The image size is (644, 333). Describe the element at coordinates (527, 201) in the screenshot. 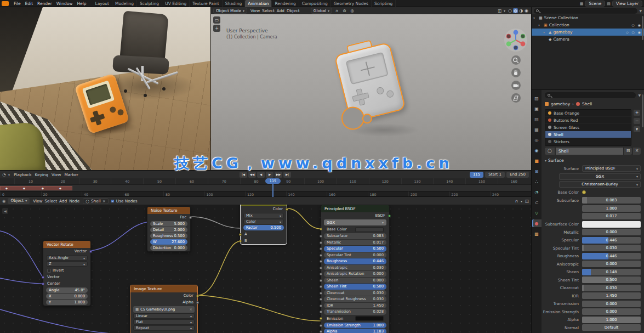

I see `overlays-icon: ◫` at that location.